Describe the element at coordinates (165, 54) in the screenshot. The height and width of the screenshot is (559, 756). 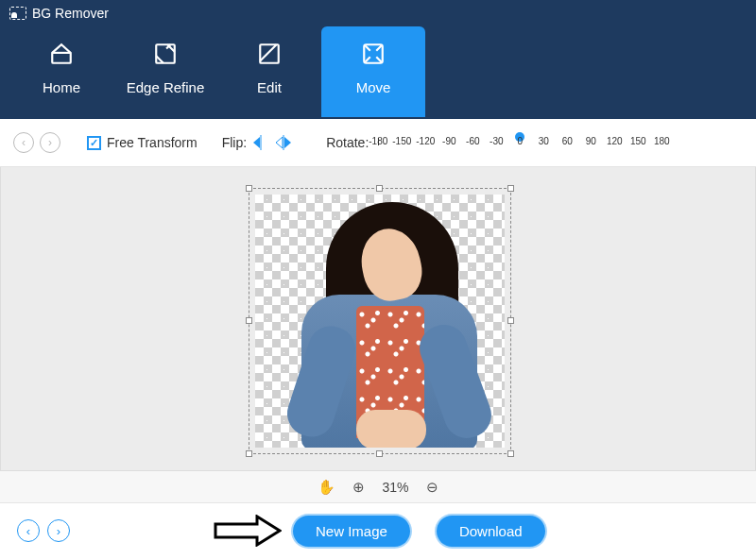
I see `edge-refine-icon` at that location.